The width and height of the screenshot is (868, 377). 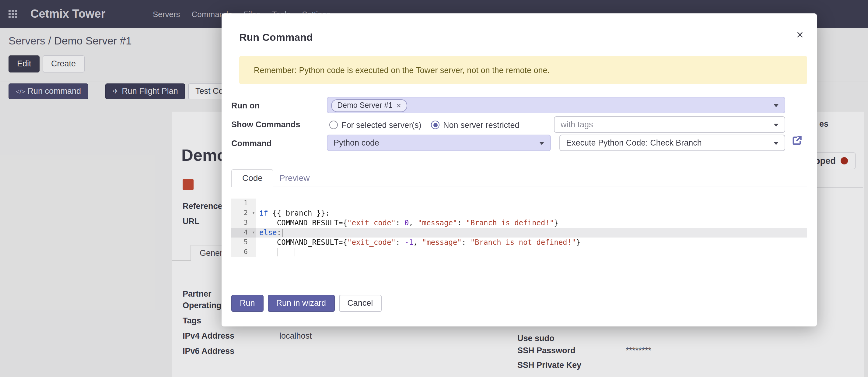 I want to click on create-button: Create, so click(x=63, y=64).